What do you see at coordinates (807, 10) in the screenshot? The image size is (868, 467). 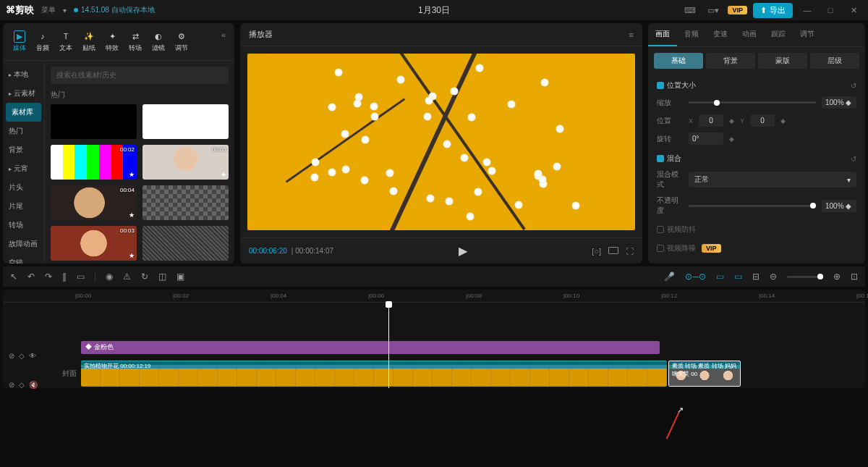 I see `minimize-button: —` at bounding box center [807, 10].